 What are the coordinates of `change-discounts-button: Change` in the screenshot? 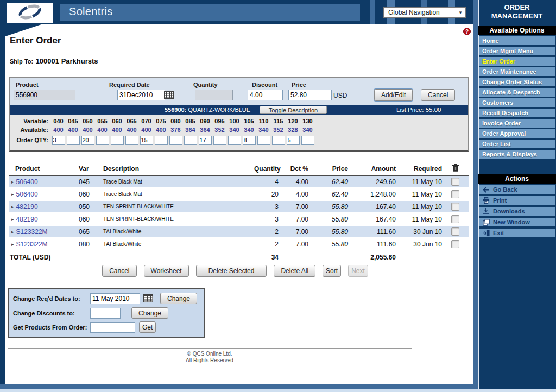 It's located at (150, 313).